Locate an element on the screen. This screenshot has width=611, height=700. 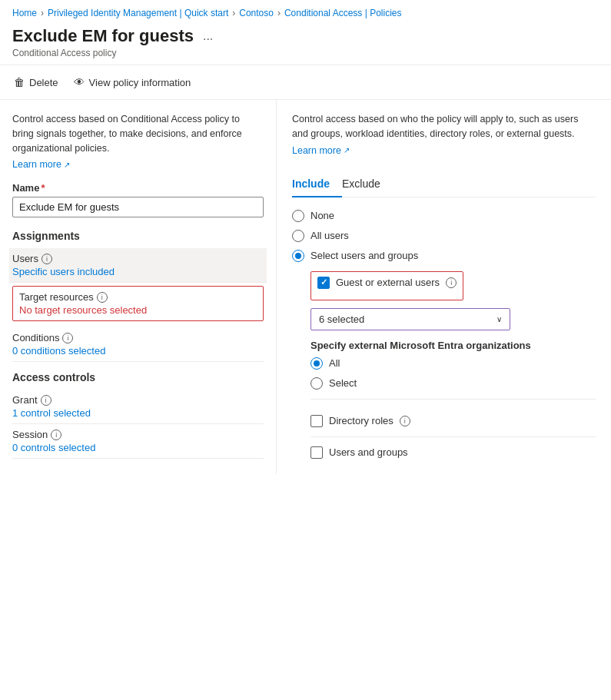
radio-select-orgs: Select is located at coordinates (453, 383).